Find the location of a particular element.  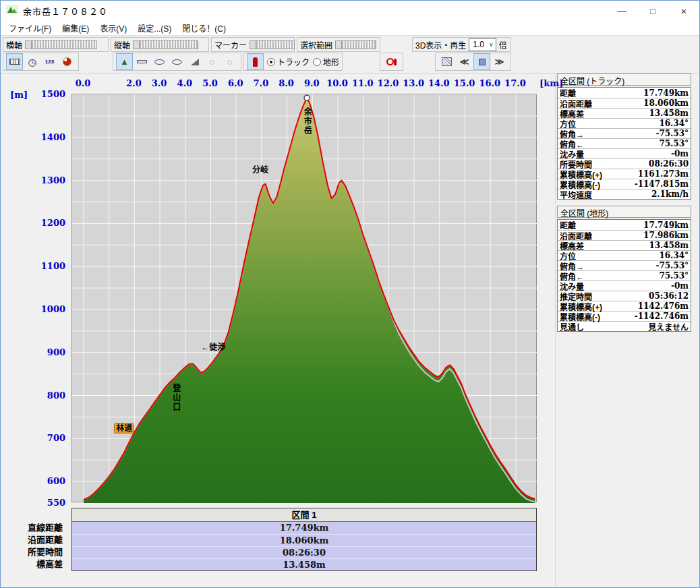

playback-group: 3D表示・再生 1.0 ∨ 倍 is located at coordinates (461, 45).